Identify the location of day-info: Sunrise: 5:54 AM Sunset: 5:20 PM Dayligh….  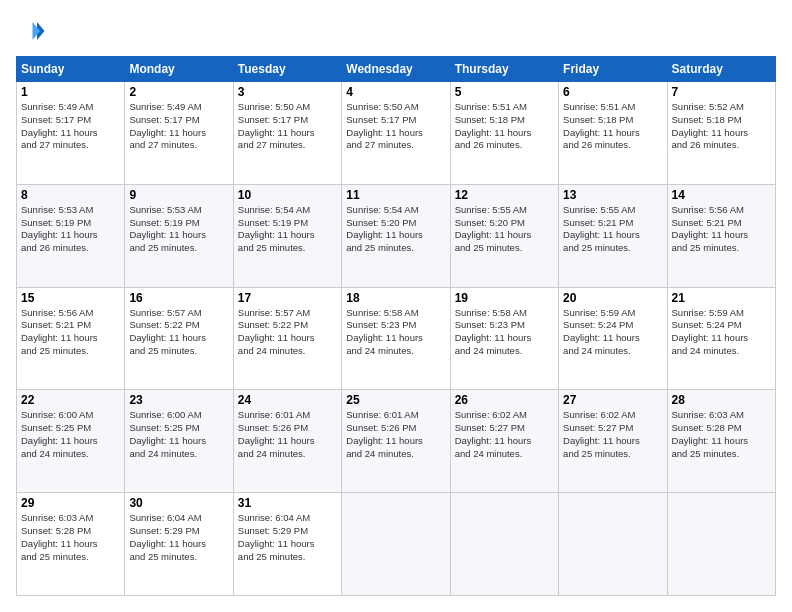
(396, 230).